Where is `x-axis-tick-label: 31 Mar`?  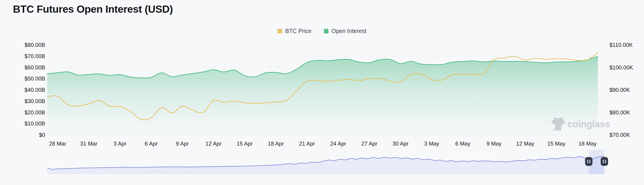
x-axis-tick-label: 31 Mar is located at coordinates (89, 144).